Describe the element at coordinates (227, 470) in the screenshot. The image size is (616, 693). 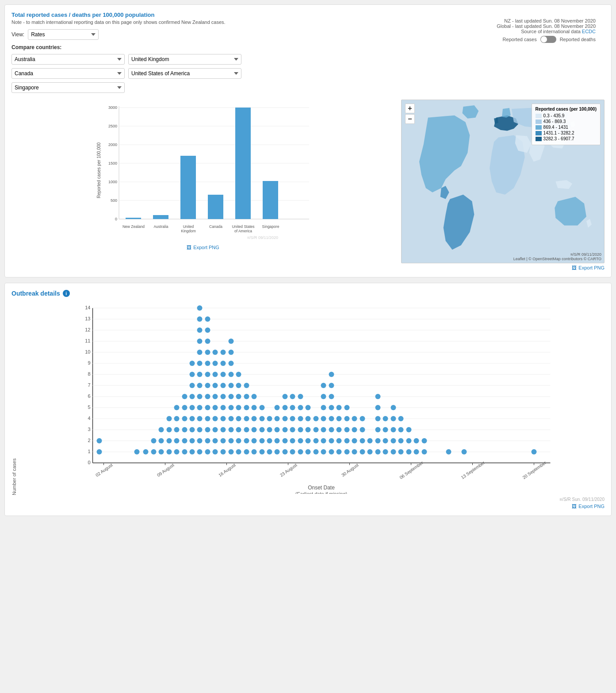
I see `svg-text: 16 August` at that location.